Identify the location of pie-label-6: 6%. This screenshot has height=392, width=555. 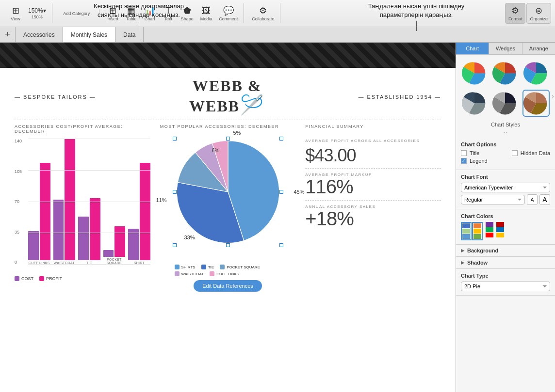
(216, 150).